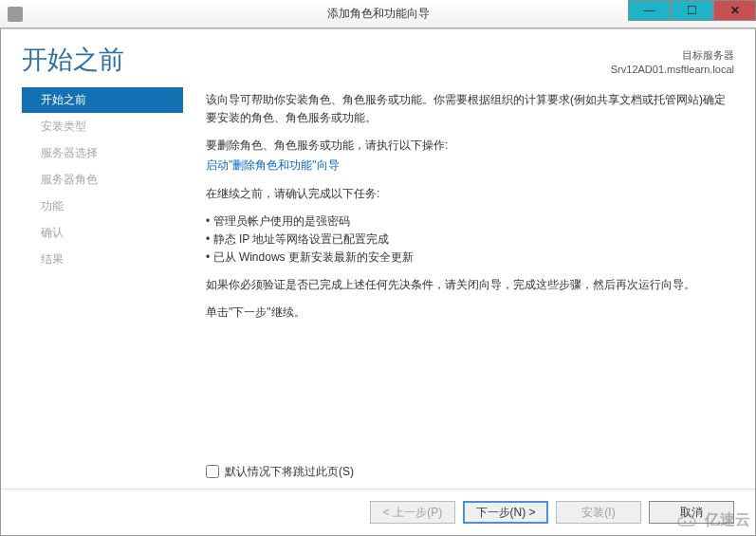  Describe the element at coordinates (692, 13) in the screenshot. I see `window-controls: — ☐ ✕` at that location.